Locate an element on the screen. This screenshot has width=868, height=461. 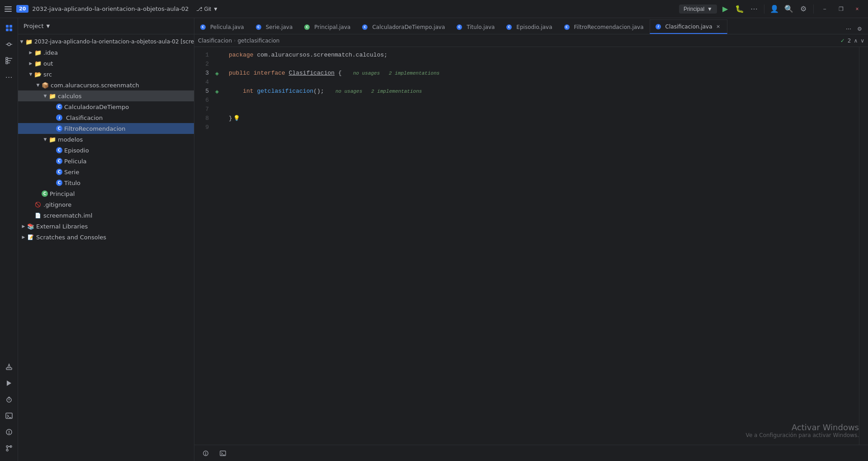
tab-icon-episodio: C is located at coordinates (509, 27).